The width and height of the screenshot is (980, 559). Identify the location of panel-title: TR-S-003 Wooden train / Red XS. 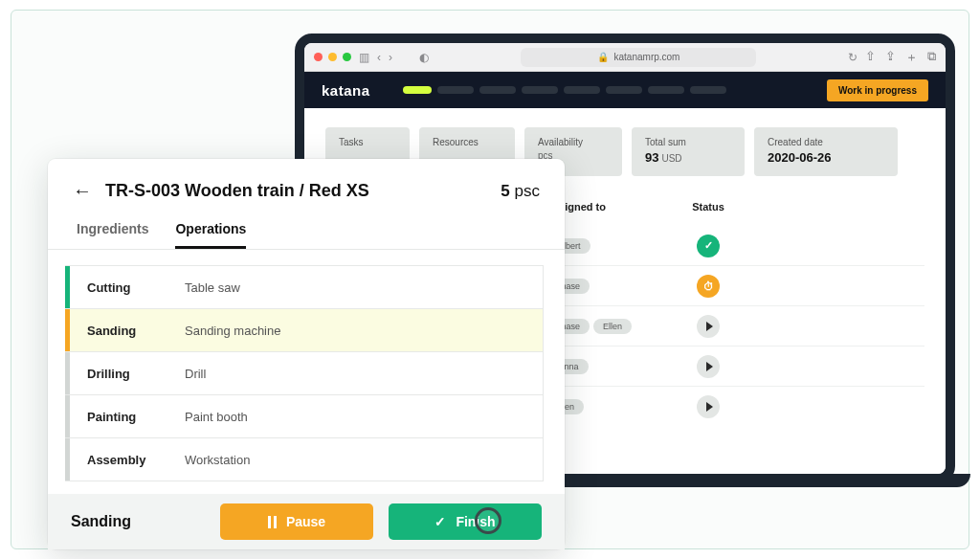
(237, 191).